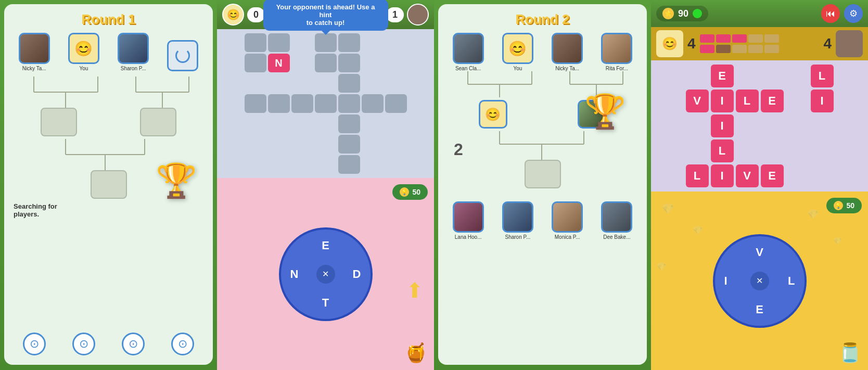 Image resolution: width=868 pixels, height=370 pixels. What do you see at coordinates (747, 101) in the screenshot?
I see `wg-r2c3-L: L` at bounding box center [747, 101].